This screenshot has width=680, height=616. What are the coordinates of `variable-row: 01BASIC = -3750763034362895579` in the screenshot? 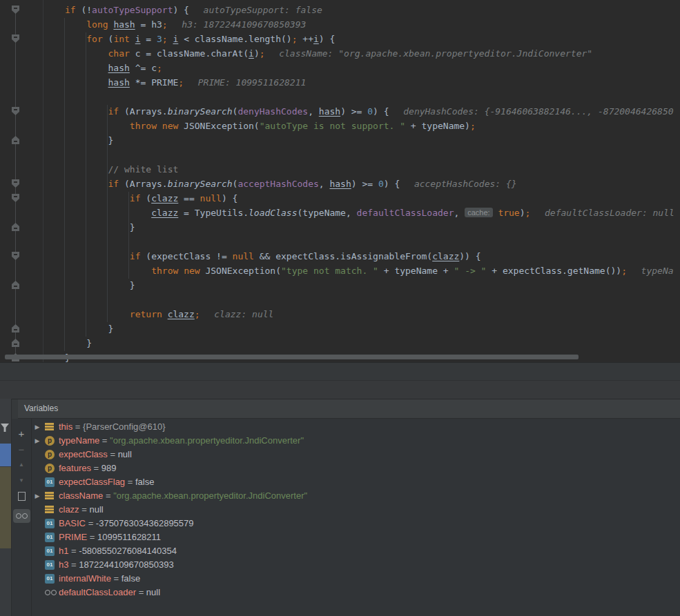 It's located at (356, 524).